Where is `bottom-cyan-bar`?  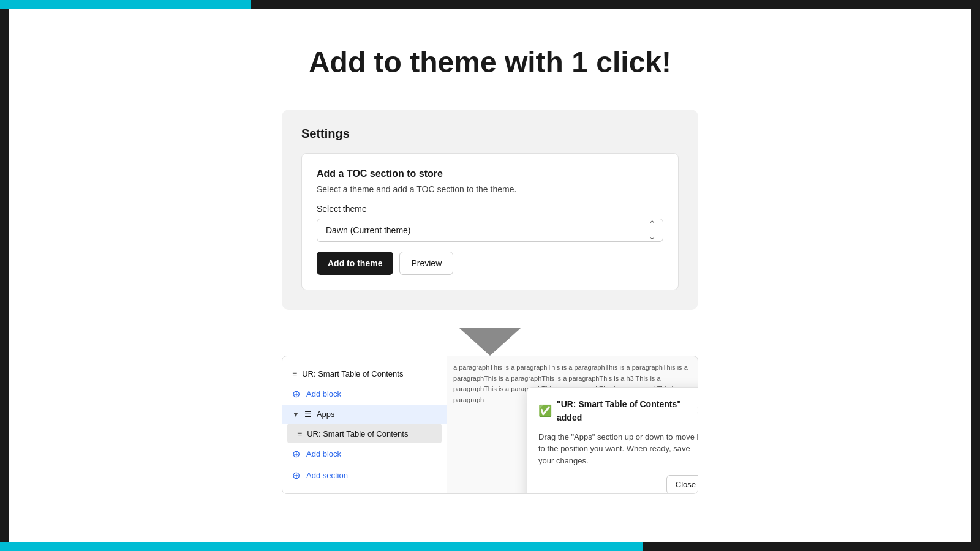
bottom-cyan-bar is located at coordinates (322, 547).